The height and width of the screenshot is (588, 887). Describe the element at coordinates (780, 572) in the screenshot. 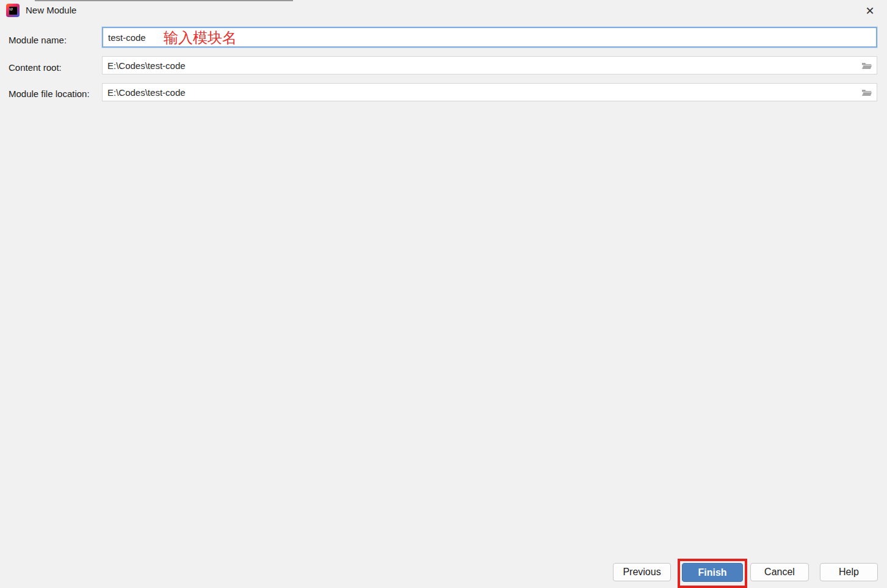

I see `cancel-button: Cancel` at that location.